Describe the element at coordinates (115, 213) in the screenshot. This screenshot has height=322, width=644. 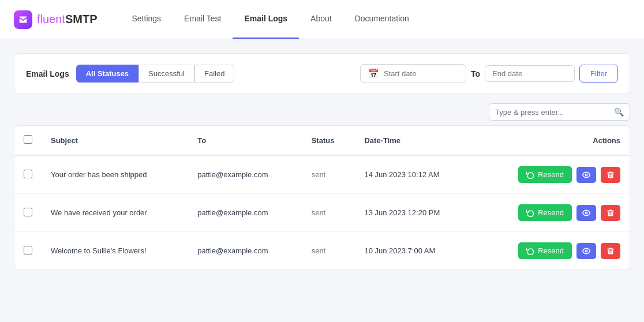
I see `row-subject-1: We have received your order` at that location.